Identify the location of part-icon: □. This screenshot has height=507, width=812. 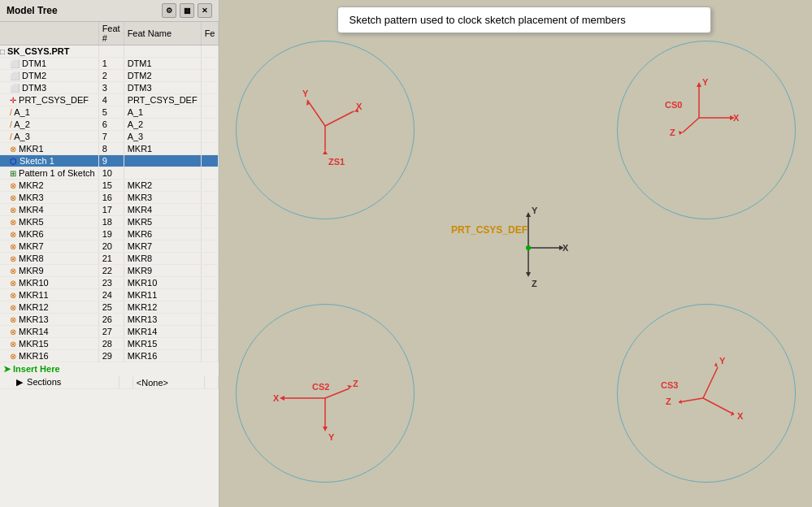
(2, 52).